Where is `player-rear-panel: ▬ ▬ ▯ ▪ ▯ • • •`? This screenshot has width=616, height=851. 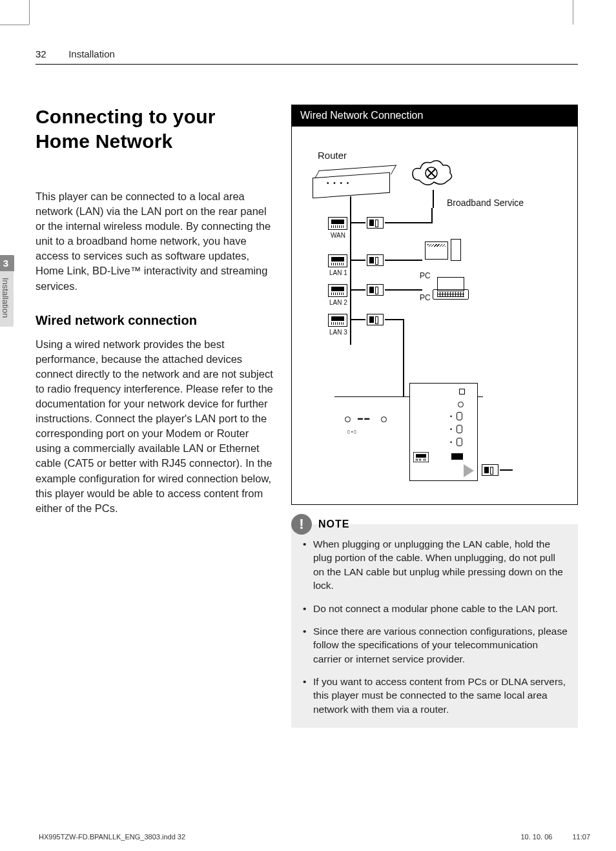
player-rear-panel: ▬ ▬ ▯ ▪ ▯ • • • is located at coordinates (409, 438).